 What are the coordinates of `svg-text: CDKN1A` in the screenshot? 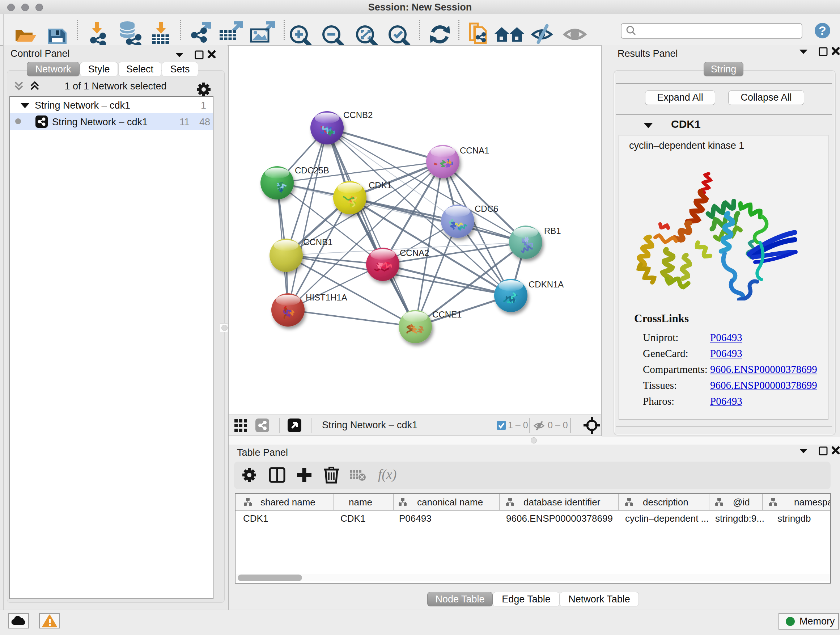 It's located at (546, 284).